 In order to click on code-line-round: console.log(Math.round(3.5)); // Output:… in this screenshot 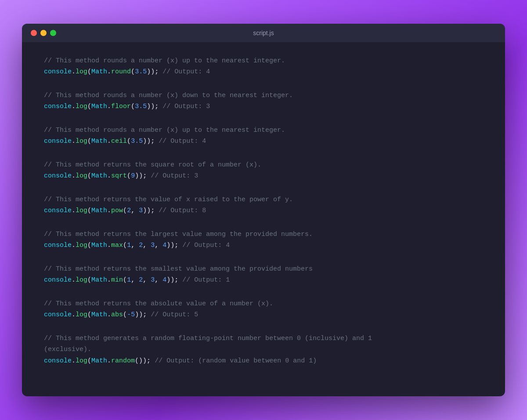, I will do `click(264, 72)`.